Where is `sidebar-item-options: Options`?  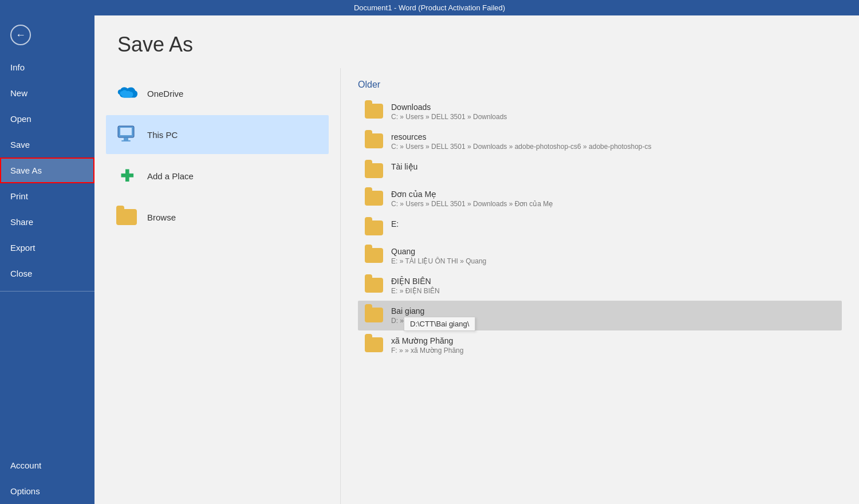
sidebar-item-options: Options is located at coordinates (47, 491).